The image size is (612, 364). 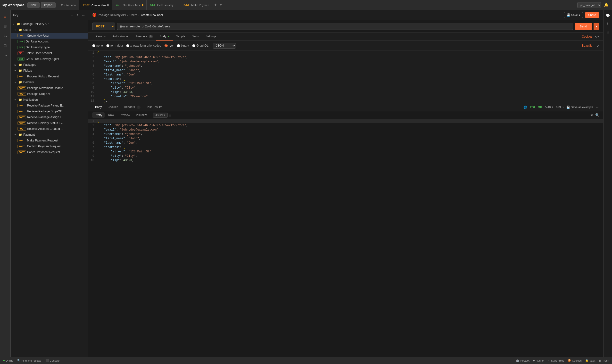 I want to click on tab-settings: Settings, so click(x=211, y=37).